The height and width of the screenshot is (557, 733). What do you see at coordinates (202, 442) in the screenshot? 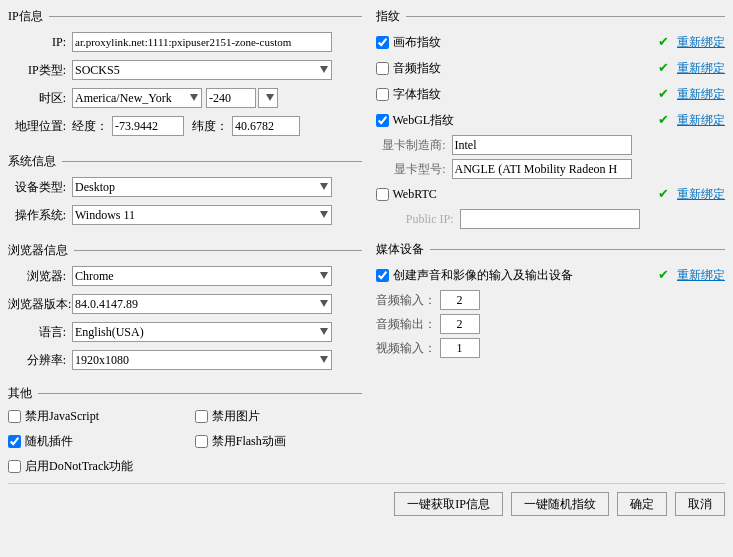
I see `disable-flash-checkbox` at bounding box center [202, 442].